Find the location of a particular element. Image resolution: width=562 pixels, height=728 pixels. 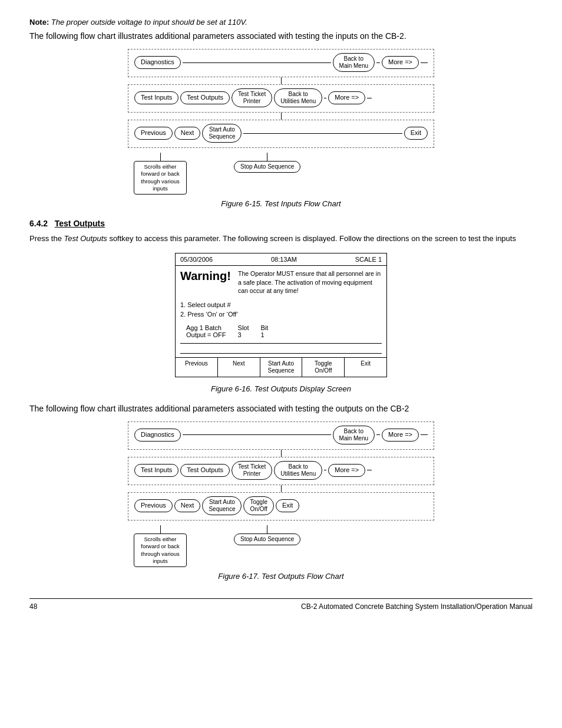

figure17-diagram: Diagnostics Back toMain Menu More => Tes… is located at coordinates (281, 495).